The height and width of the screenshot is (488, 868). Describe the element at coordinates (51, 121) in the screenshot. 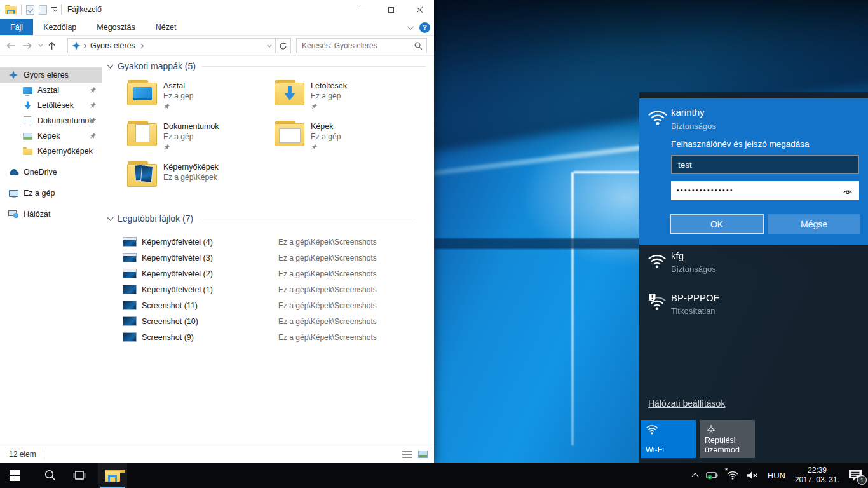

I see `sidebar-item-documents: Dokumentumok` at that location.